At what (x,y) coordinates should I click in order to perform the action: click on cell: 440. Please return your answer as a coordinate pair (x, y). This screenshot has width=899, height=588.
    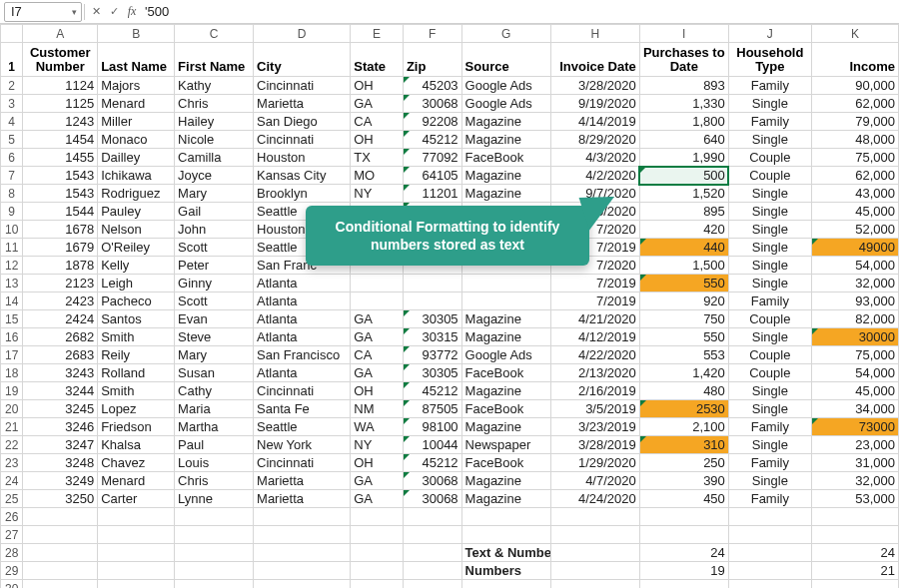
    Looking at the image, I should click on (683, 248).